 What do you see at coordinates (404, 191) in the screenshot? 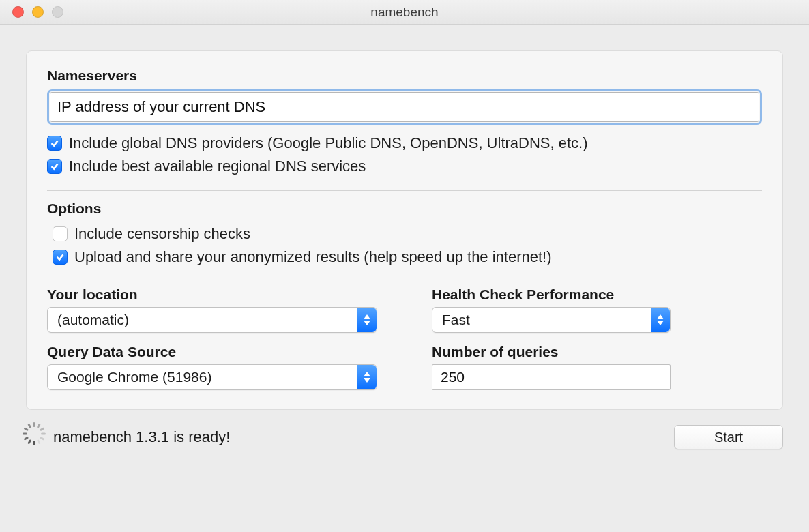
I see `divider` at bounding box center [404, 191].